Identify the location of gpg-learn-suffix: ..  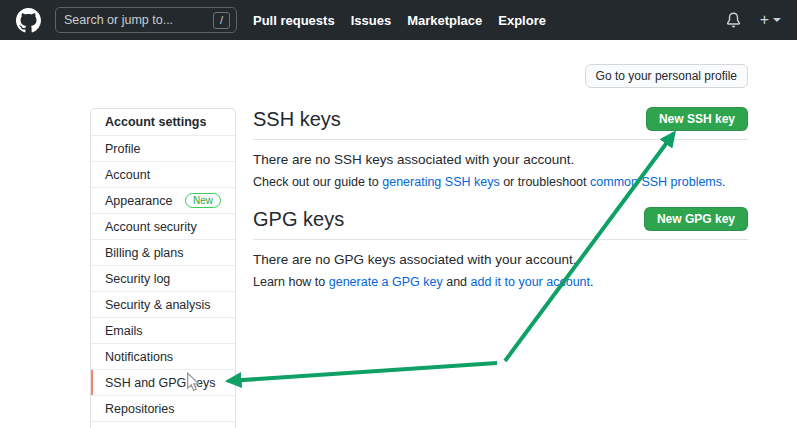
(592, 282).